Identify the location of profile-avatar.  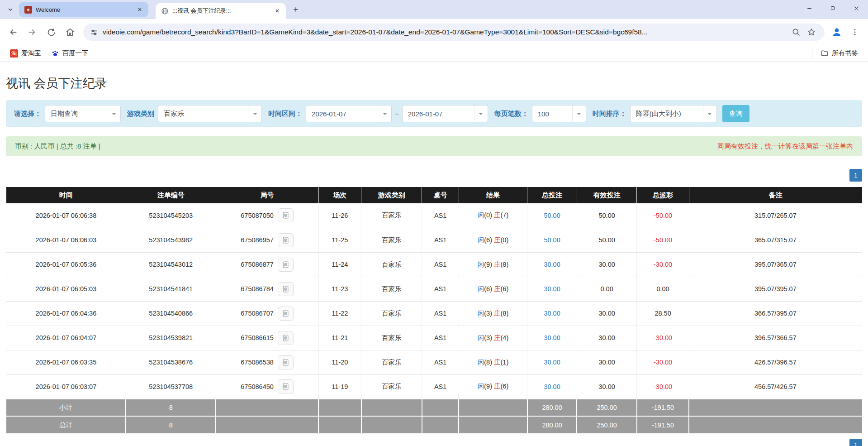
(837, 32).